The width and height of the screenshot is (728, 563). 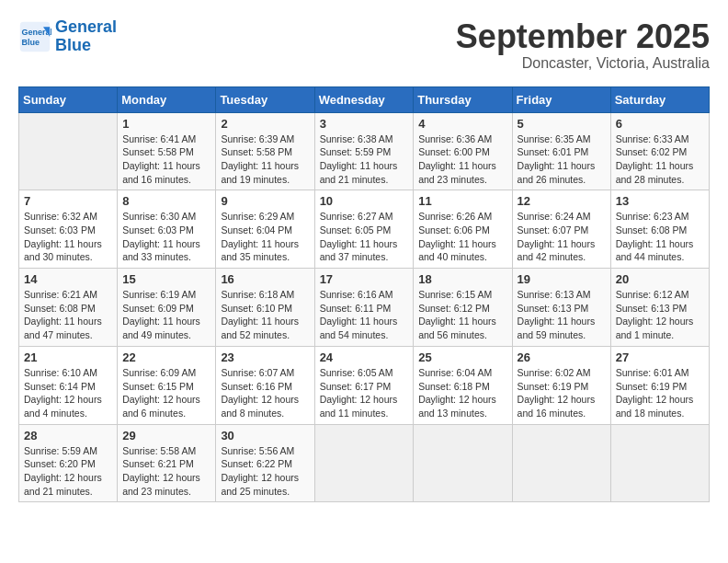 I want to click on calendar-cell: 29Sunrise: 5:58 AM Sunset: 6:21 PM Dayli…, so click(x=167, y=464).